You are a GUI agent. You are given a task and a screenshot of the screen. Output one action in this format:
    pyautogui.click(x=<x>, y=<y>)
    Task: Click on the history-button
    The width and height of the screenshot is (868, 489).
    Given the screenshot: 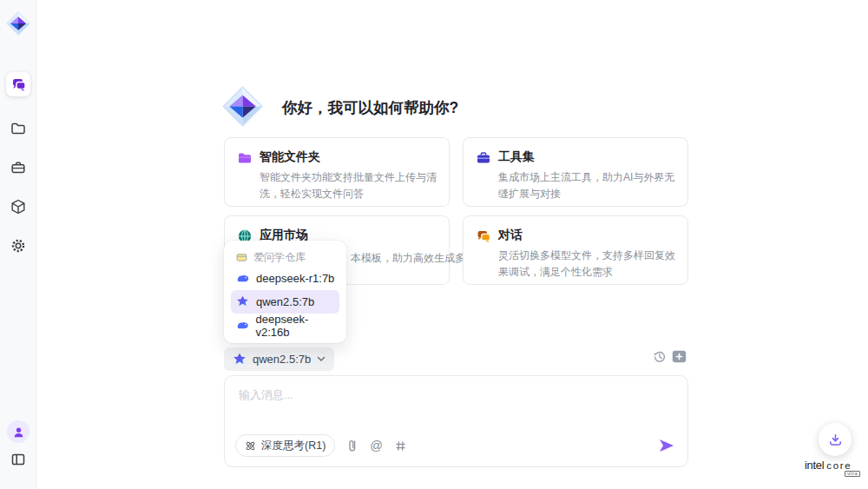 What is the action you would take?
    pyautogui.click(x=660, y=359)
    